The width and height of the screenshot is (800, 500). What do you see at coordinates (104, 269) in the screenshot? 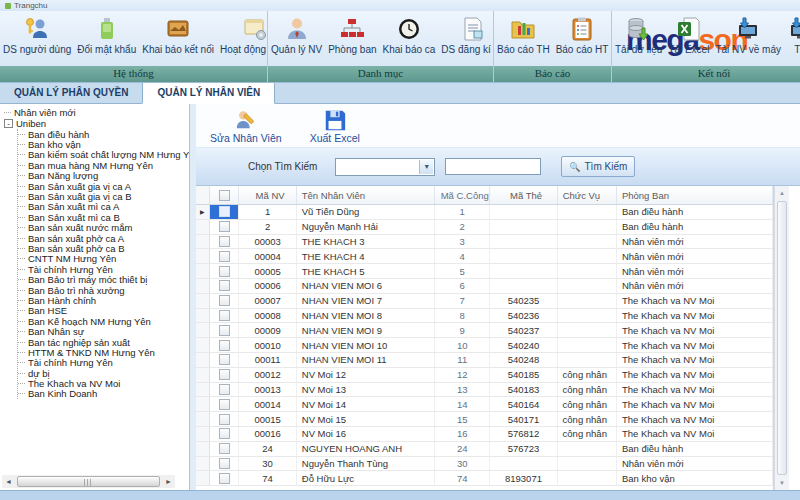
I see `tree-item-tai-chinh-hung-yen: Tài chính Hưng Yên` at bounding box center [104, 269].